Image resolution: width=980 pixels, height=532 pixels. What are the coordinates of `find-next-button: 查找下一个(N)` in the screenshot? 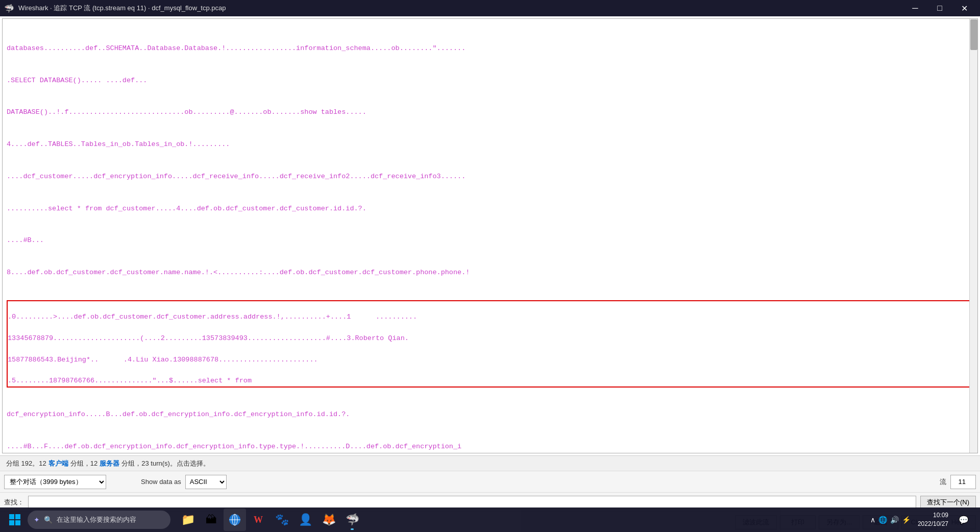 It's located at (948, 502).